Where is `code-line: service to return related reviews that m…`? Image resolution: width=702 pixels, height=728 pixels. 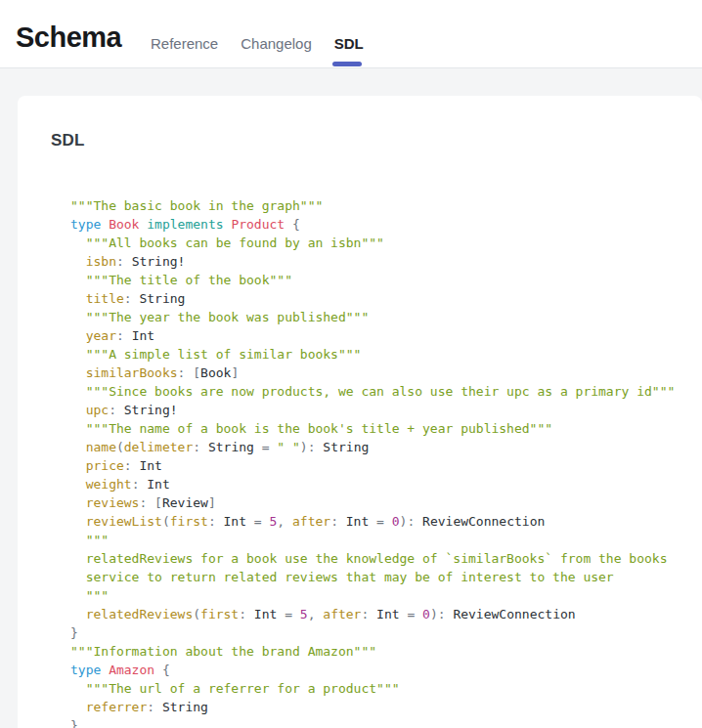
code-line: service to return related reviews that m… is located at coordinates (386, 577).